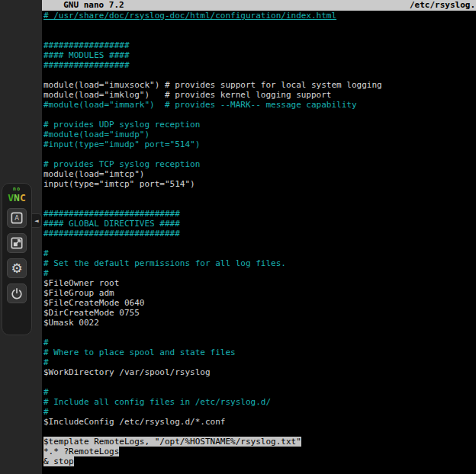 This screenshot has height=474, width=476. Describe the element at coordinates (17, 293) in the screenshot. I see `power-button` at that location.